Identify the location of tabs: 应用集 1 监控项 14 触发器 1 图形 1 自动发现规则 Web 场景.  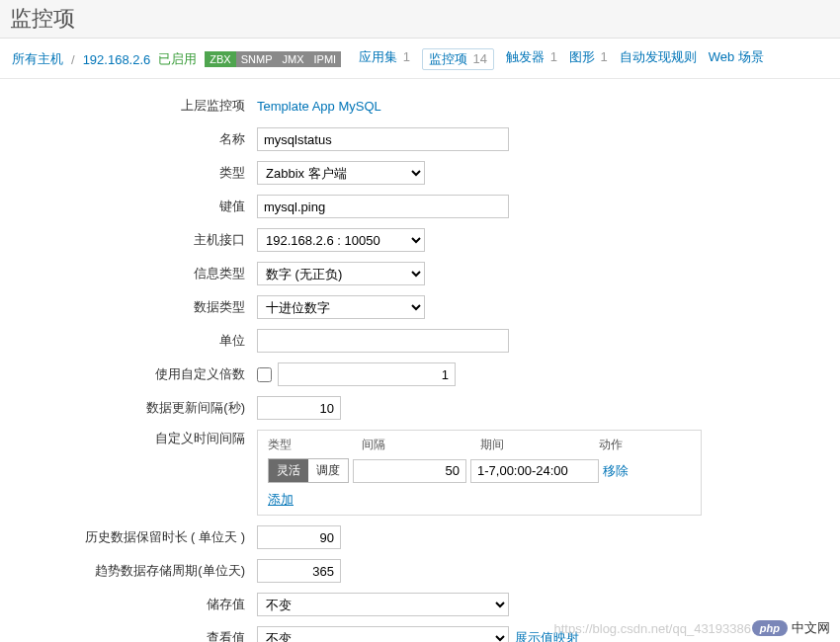
(561, 59).